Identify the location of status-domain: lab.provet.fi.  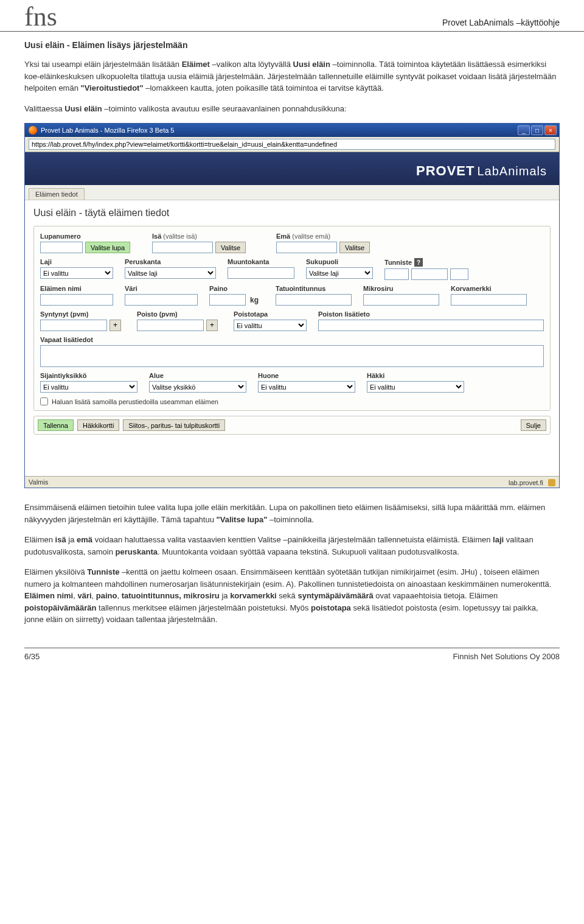
(526, 483).